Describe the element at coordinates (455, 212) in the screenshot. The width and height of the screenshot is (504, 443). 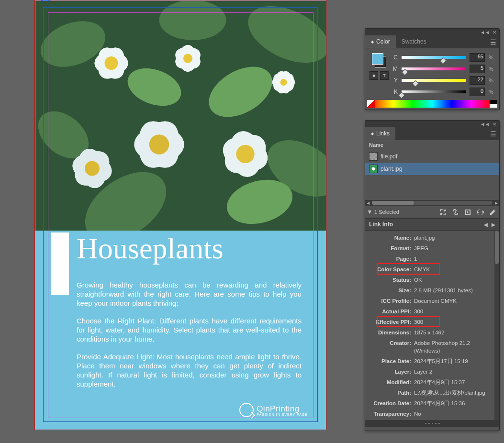
I see `relink-icon` at that location.